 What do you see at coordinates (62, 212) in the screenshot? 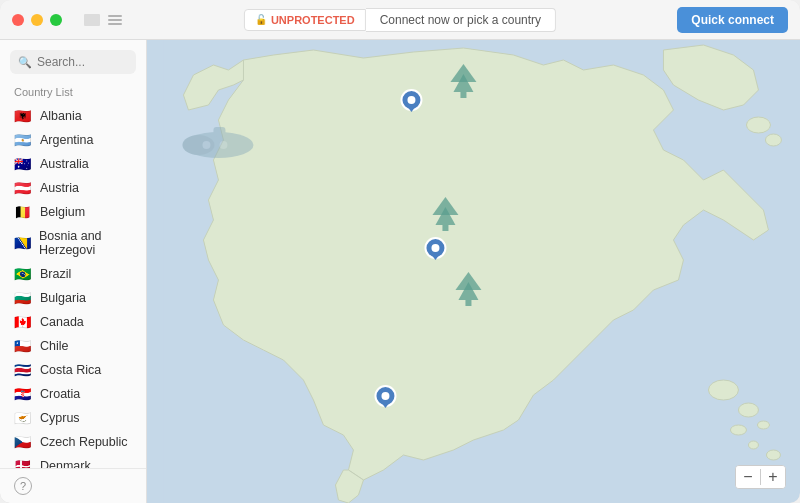
I see `country-name: Belgium` at bounding box center [62, 212].